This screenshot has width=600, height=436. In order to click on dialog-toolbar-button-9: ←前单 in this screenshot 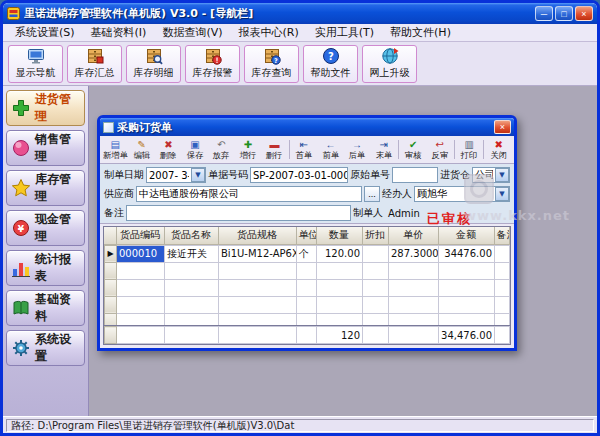, I will do `click(330, 150)`.